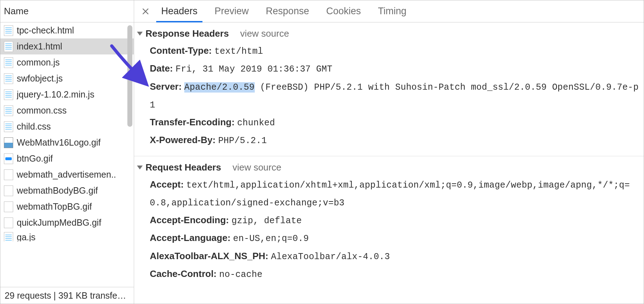  Describe the element at coordinates (254, 69) in the screenshot. I see `header-value: Fri, 31 May 2019 01:36:37 GMT` at that location.